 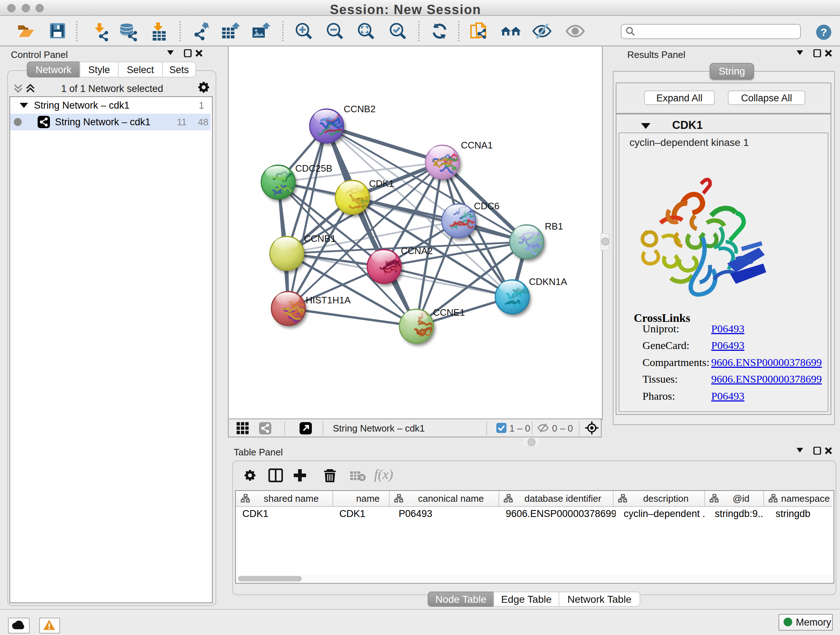 What do you see at coordinates (417, 251) in the screenshot?
I see `svg-text: CCNA2` at bounding box center [417, 251].